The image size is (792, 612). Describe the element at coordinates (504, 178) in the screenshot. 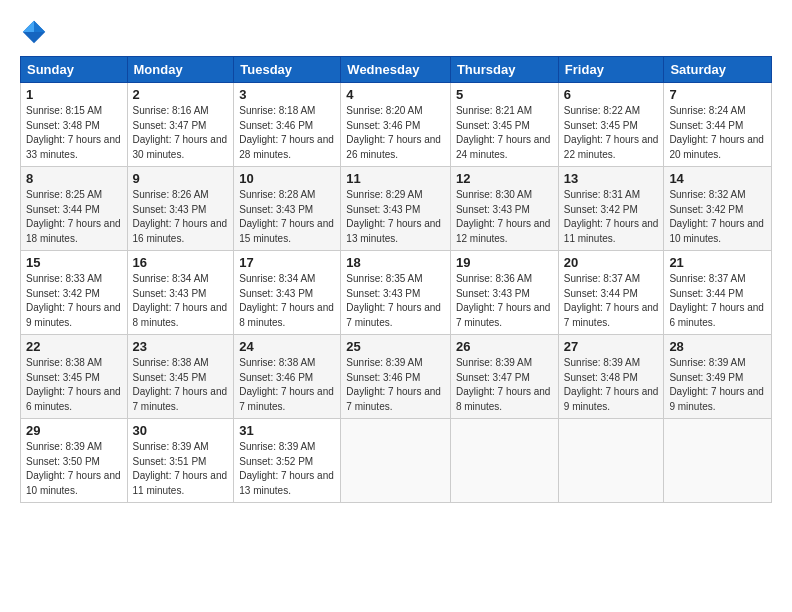

I see `day-number: 12` at that location.